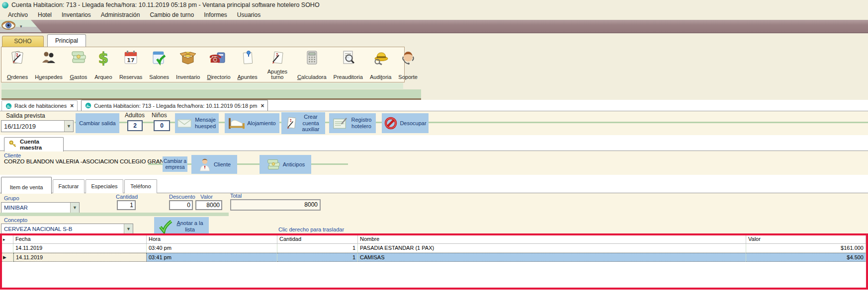 Image resolution: width=868 pixels, height=301 pixels. I want to click on menu-cambio-de-turno: Cambio de turno, so click(172, 15).